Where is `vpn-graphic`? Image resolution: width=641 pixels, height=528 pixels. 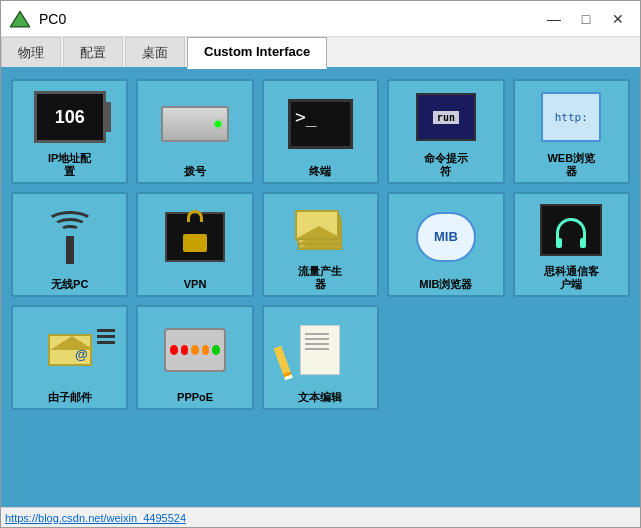 vpn-graphic is located at coordinates (194, 237).